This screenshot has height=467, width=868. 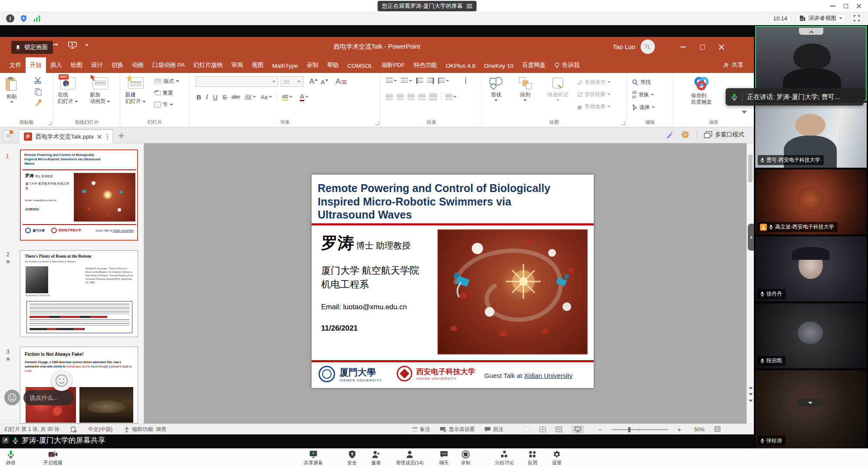 What do you see at coordinates (100, 429) in the screenshot?
I see `language-status: 中文(中国)` at bounding box center [100, 429].